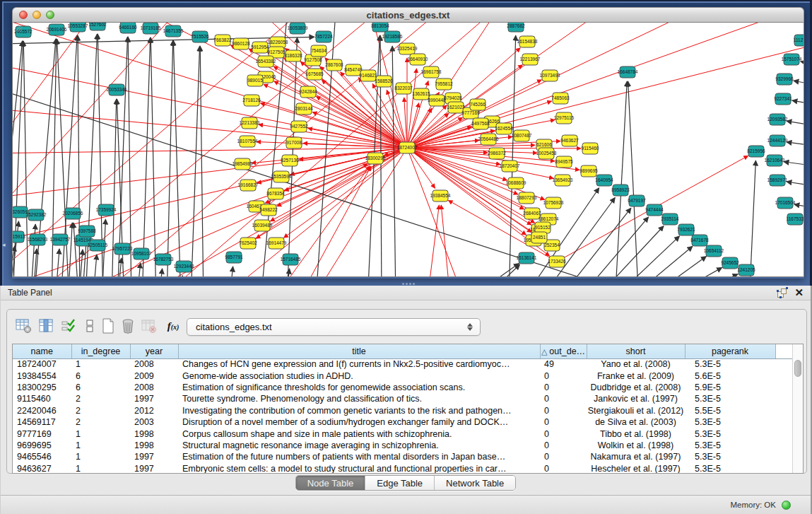 This screenshot has width=812, height=514. Describe the element at coordinates (42, 399) in the screenshot. I see `cell-name: 9115460` at that location.